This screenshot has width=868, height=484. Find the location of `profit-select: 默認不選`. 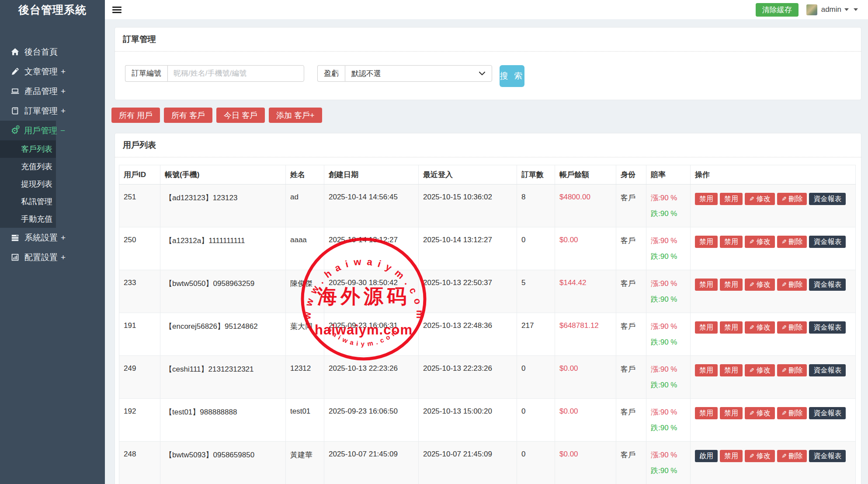

profit-select: 默認不選 is located at coordinates (419, 73).